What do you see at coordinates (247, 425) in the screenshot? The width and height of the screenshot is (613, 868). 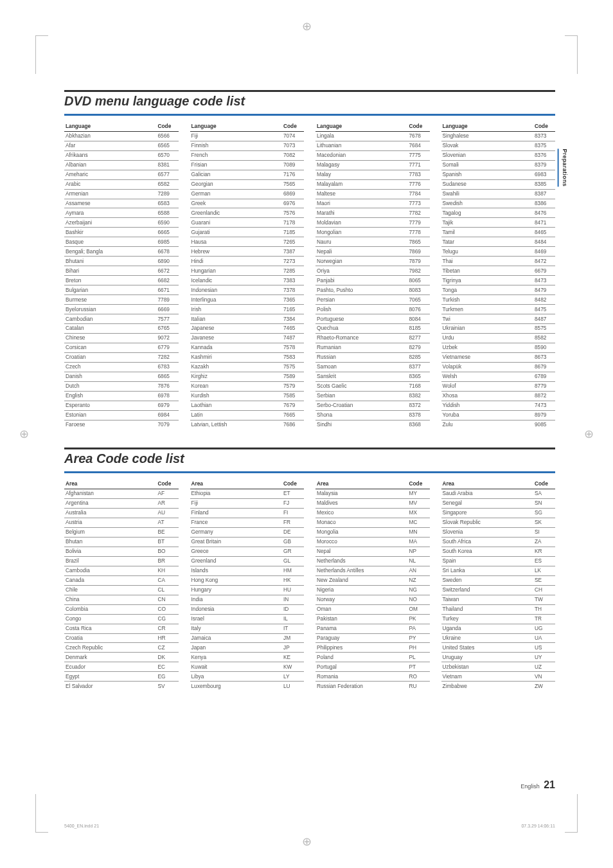 I see `table-row: Latvian, Lettish7686` at bounding box center [247, 425].